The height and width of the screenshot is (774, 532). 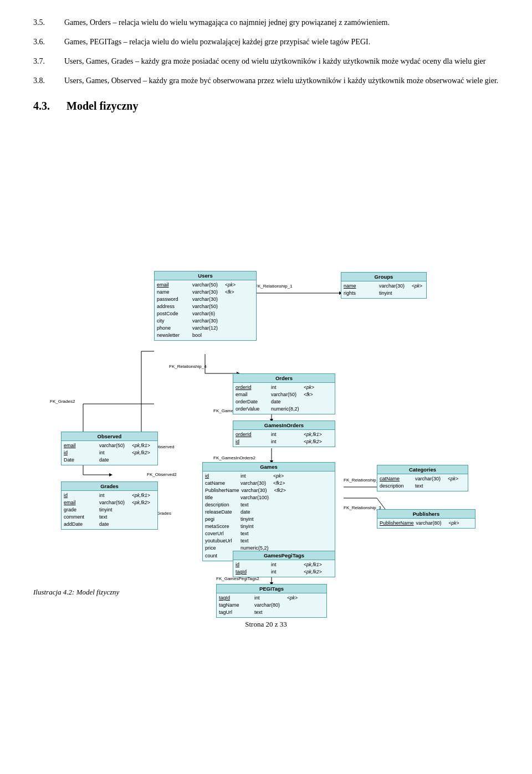 I want to click on table-gamesinorders-body: orderId int <pk,fk1> id int <pk,fk2>, so click(x=284, y=438).